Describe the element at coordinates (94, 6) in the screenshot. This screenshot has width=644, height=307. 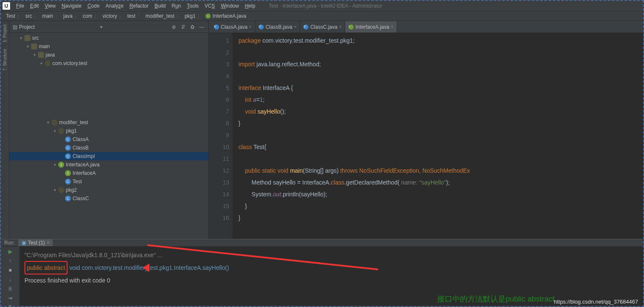
I see `menu-code: Code` at that location.